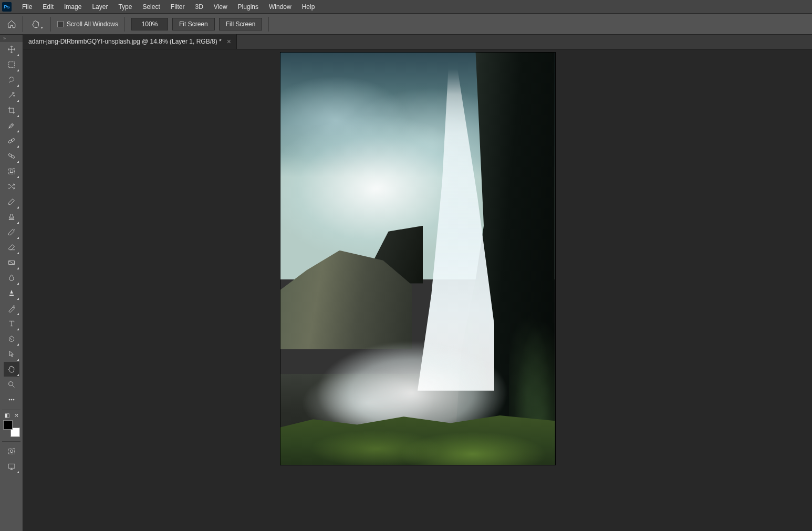 This screenshot has width=812, height=531. I want to click on history-brush-icon, so click(12, 232).